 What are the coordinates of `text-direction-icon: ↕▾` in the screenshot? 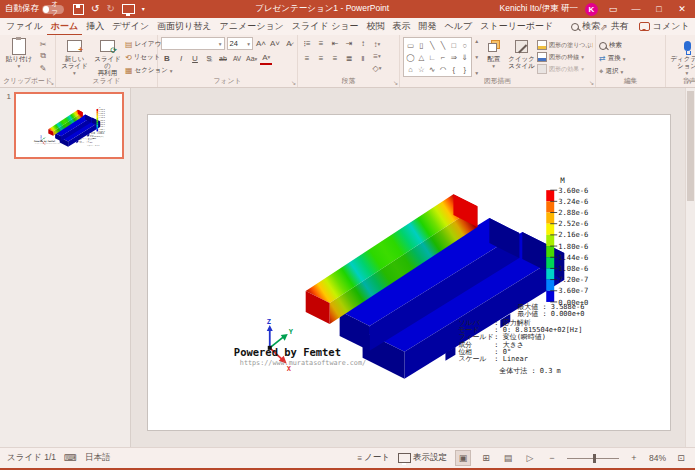 It's located at (377, 44).